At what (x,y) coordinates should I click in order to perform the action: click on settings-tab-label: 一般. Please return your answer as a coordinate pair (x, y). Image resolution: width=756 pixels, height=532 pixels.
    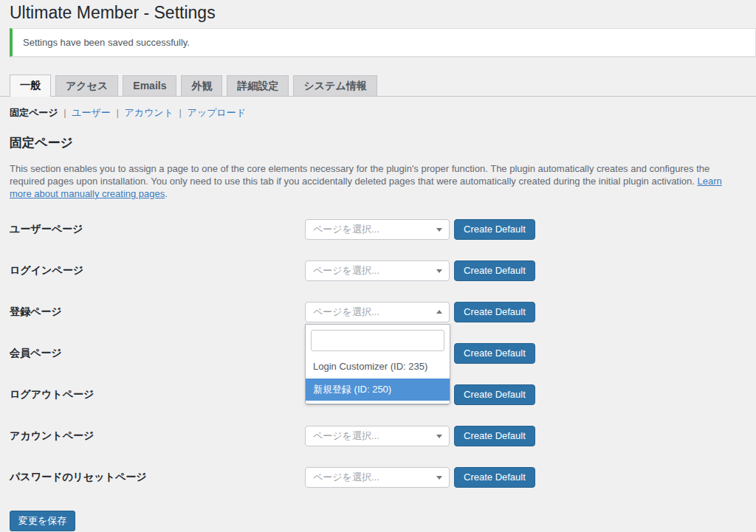
    Looking at the image, I should click on (30, 85).